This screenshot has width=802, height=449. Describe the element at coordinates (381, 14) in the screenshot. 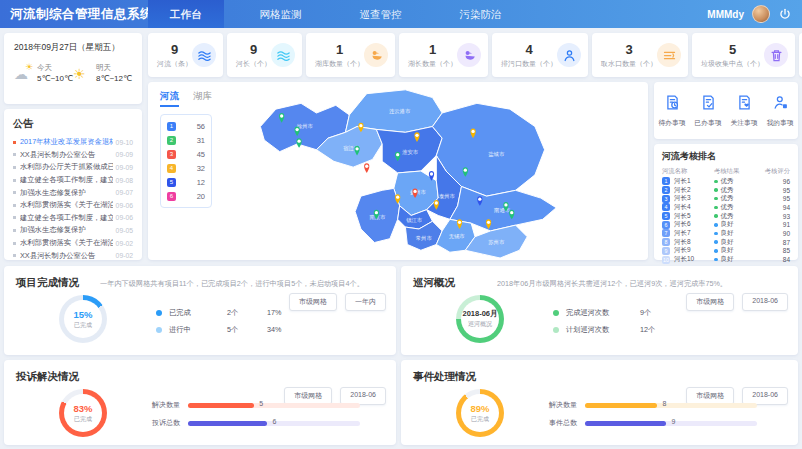

I see `nav-tab: 巡查管控` at that location.